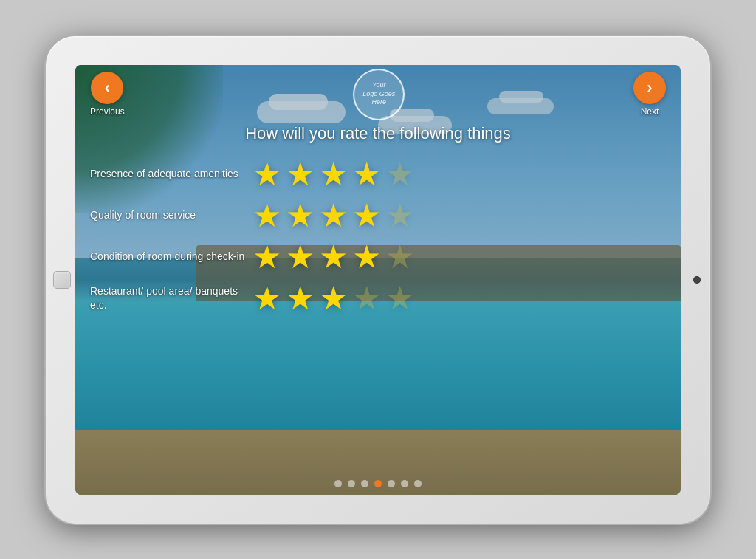  What do you see at coordinates (378, 95) in the screenshot?
I see `screen-header: ‹ Previous Your Logo Goes Here › Next` at bounding box center [378, 95].